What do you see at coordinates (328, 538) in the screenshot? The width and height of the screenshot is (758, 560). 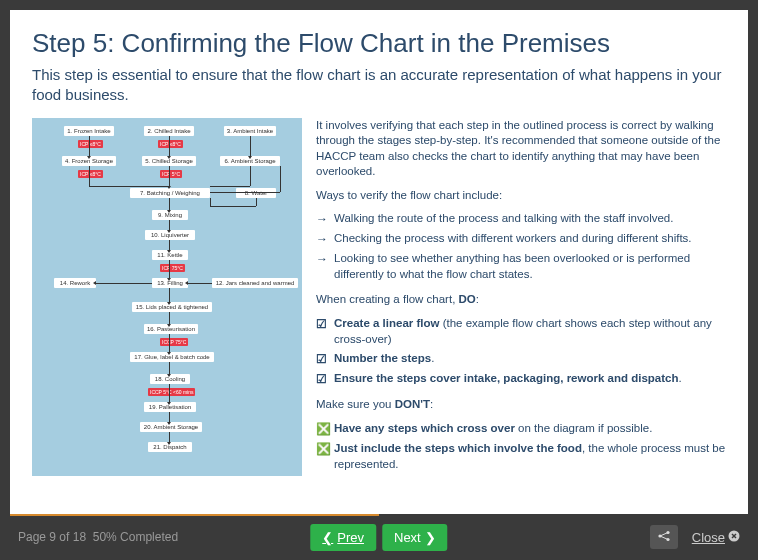 I see `chevron-left-icon: ❮` at bounding box center [328, 538].